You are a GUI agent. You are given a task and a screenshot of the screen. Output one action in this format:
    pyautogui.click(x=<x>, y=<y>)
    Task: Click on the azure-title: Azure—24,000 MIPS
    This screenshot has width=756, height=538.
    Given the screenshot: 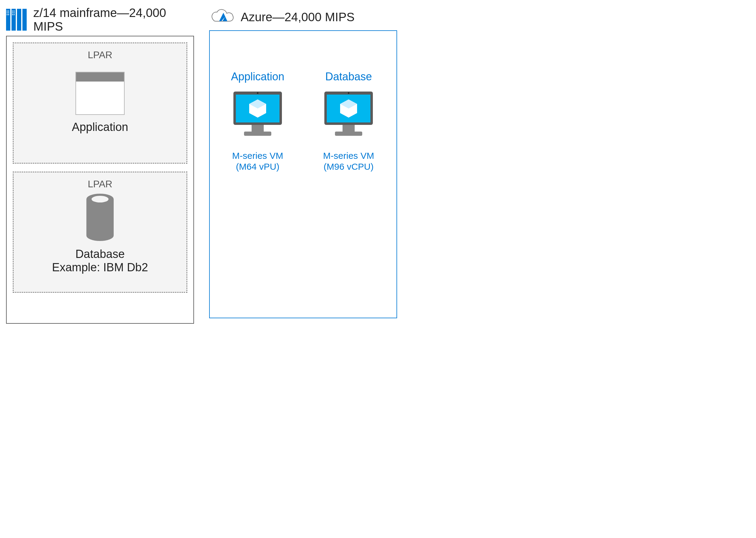 What is the action you would take?
    pyautogui.click(x=298, y=17)
    